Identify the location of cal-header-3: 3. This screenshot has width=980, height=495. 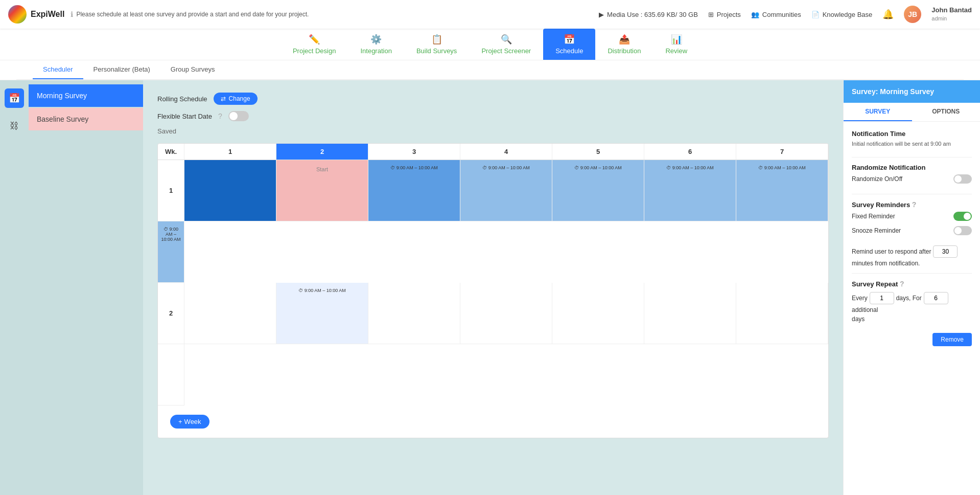
(414, 151).